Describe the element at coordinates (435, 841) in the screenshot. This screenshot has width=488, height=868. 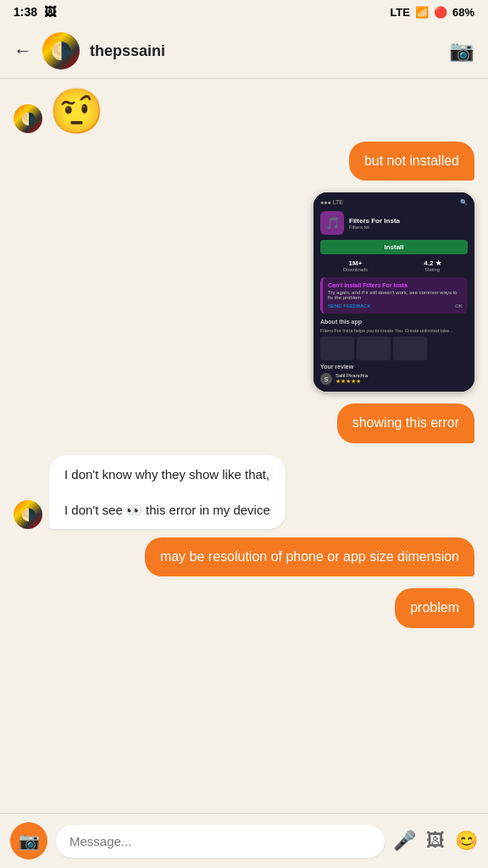
I see `input-icons: 🎤 🖼 😊` at that location.